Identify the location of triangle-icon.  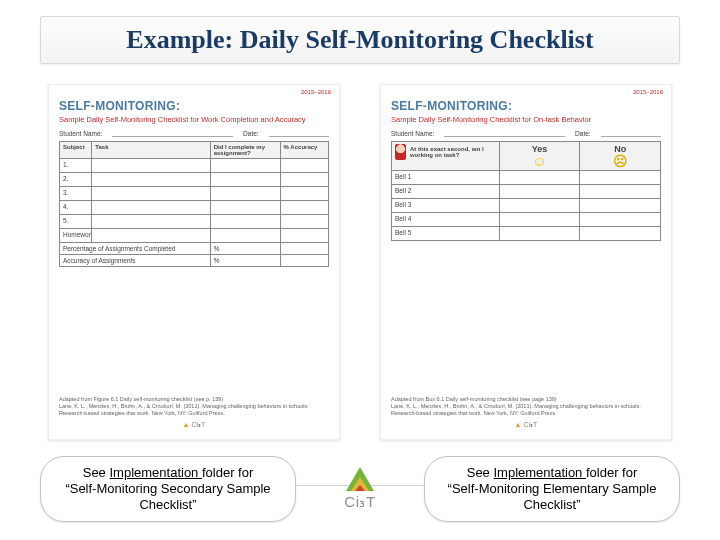
(360, 479).